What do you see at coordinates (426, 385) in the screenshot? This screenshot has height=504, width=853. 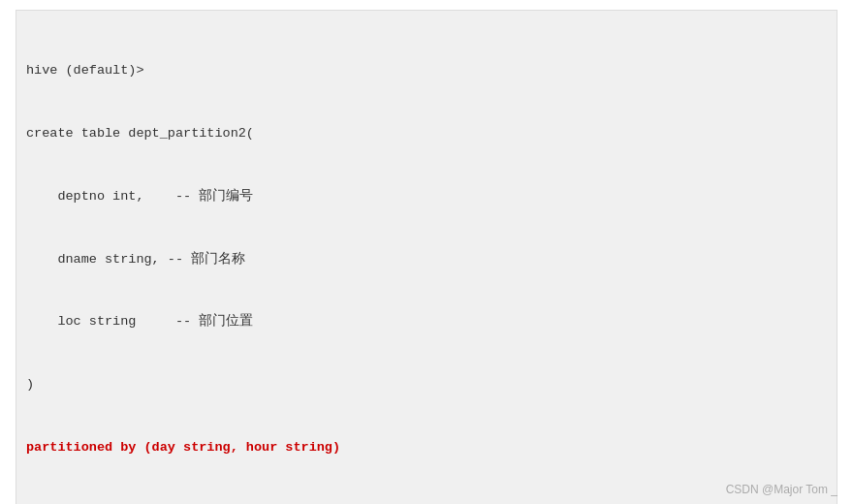 I see `code-line: )` at bounding box center [426, 385].